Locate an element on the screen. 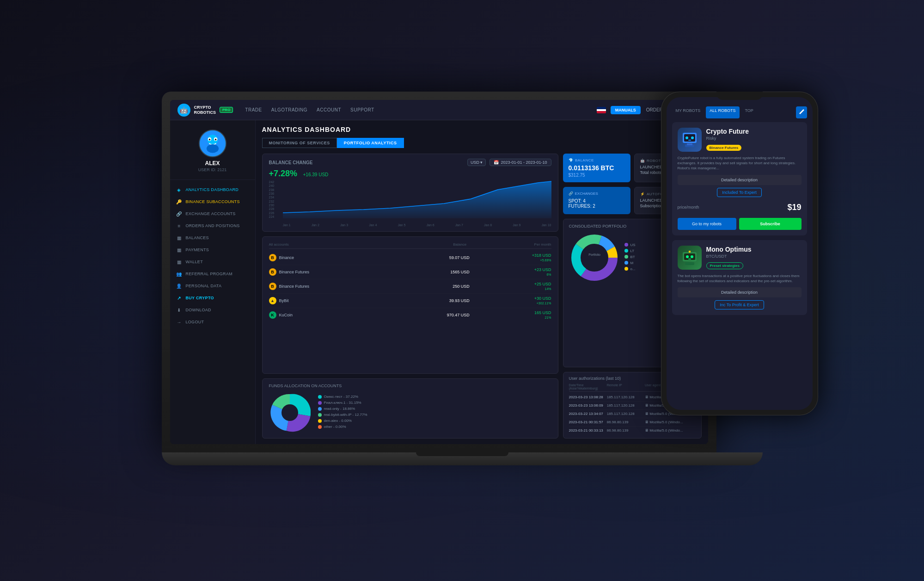  phone-header: MY ROBOTS ALL ROBOTS TOP is located at coordinates (740, 110).